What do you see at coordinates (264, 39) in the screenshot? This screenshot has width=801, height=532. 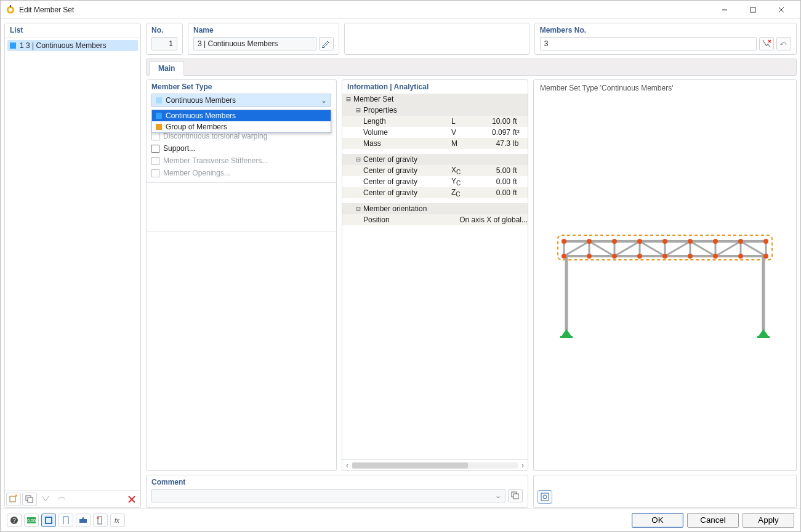 I see `group-name: Name 3 | Continuous Members` at bounding box center [264, 39].